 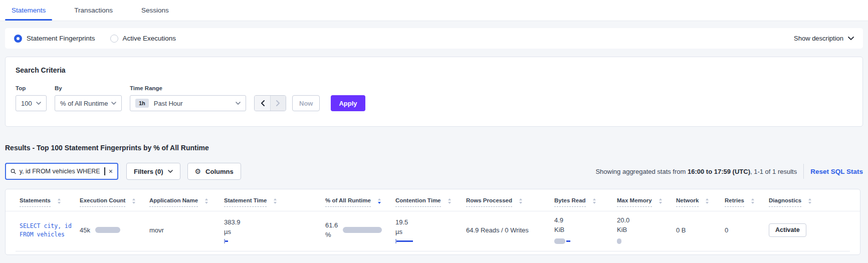 I want to click on statement-time-cell: 383.9 µs, so click(x=275, y=230).